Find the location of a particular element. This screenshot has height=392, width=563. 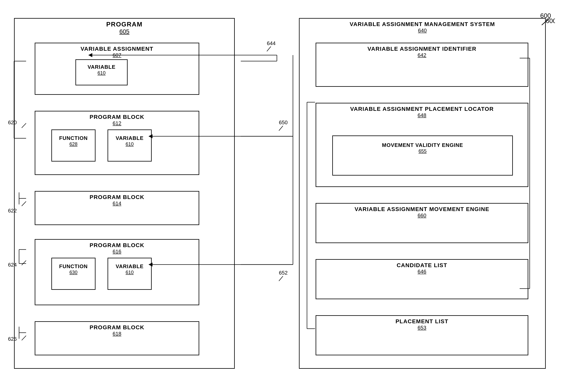

function-630-box: FUNCTION 630 is located at coordinates (73, 274).